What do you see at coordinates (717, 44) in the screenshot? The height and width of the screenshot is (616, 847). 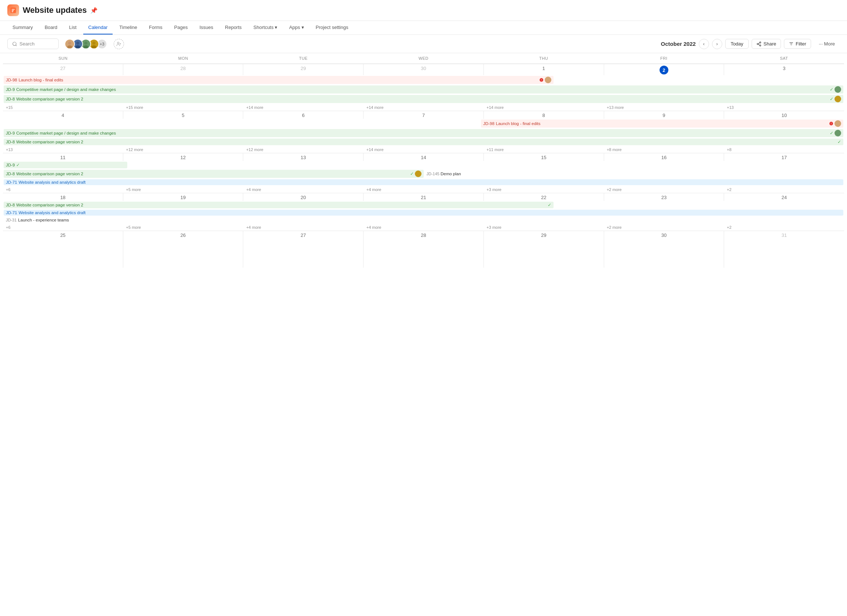 I see `next-month-button: ›` at bounding box center [717, 44].